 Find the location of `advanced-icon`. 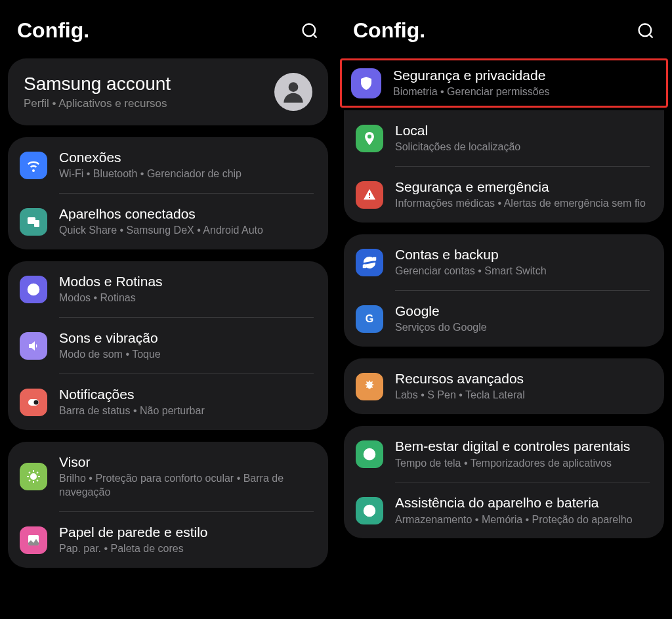

advanced-icon is located at coordinates (369, 387).